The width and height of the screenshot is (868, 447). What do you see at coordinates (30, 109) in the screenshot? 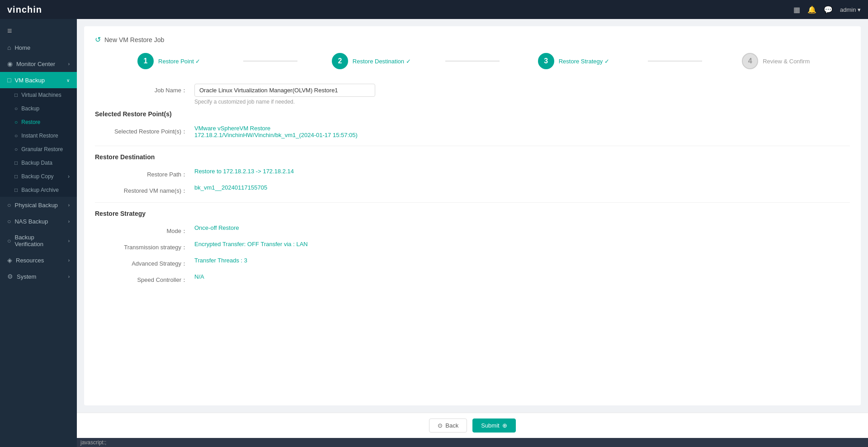
I see `sub-label-backup: Backup` at bounding box center [30, 109].